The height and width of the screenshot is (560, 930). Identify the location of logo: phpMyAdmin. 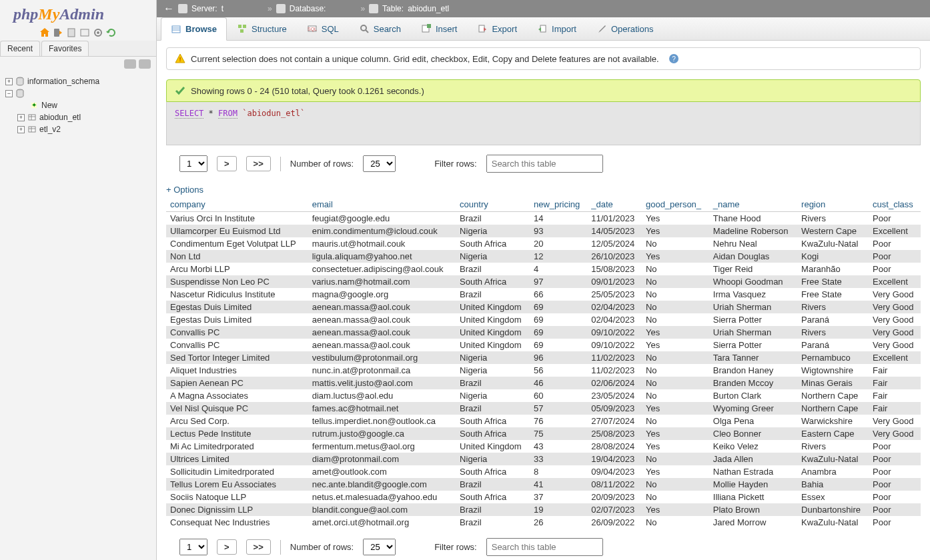
(78, 12).